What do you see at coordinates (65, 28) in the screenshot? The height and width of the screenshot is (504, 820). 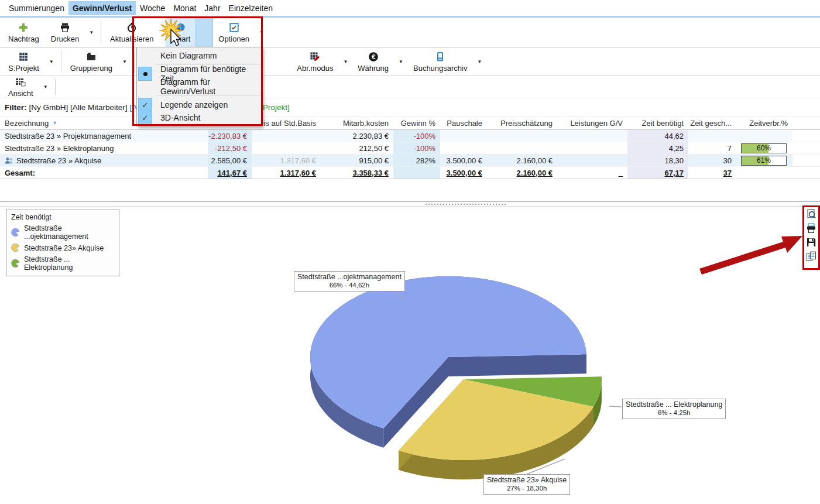 I see `printer-icon` at bounding box center [65, 28].